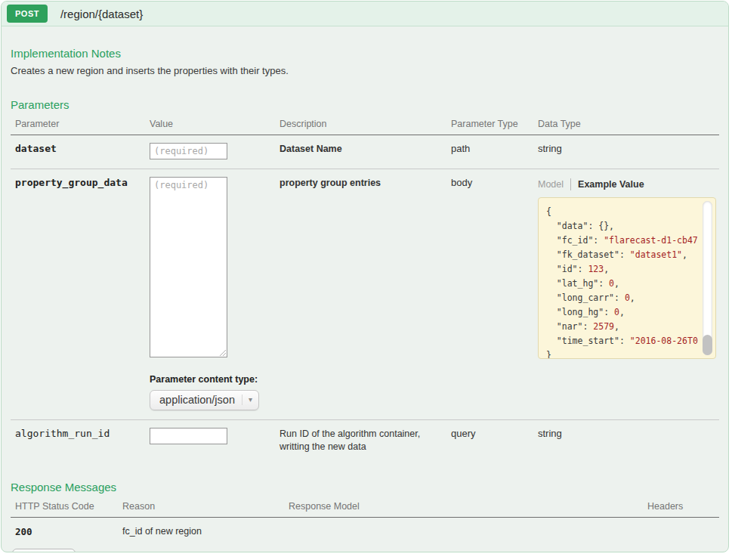  I want to click on table-row: 200 fc_id of new region, so click(365, 530).